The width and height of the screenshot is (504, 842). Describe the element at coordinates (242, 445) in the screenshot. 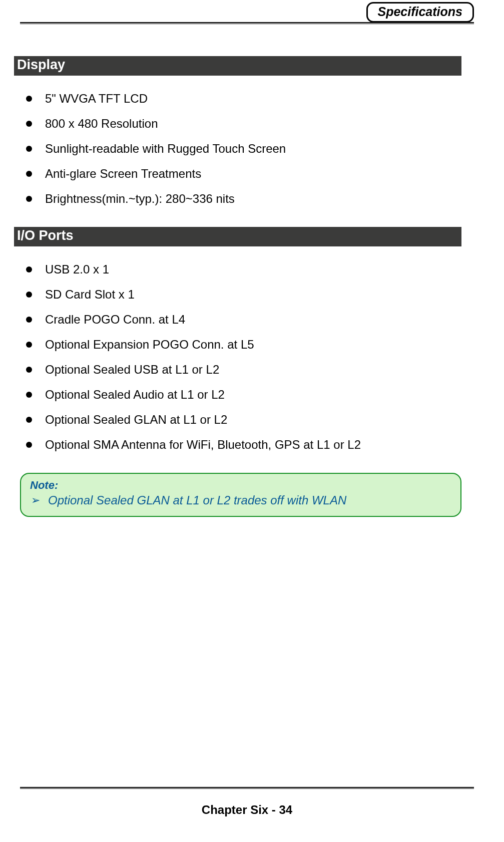

I see `list-item: Optional SMA Antenna for WiFi, Bluetooth…` at that location.